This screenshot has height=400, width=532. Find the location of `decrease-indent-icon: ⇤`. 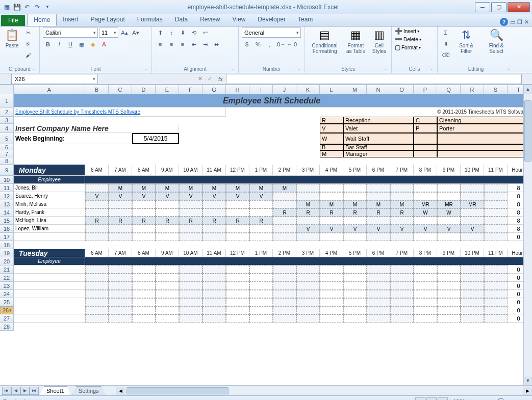

decrease-indent-icon: ⇤ is located at coordinates (194, 44).